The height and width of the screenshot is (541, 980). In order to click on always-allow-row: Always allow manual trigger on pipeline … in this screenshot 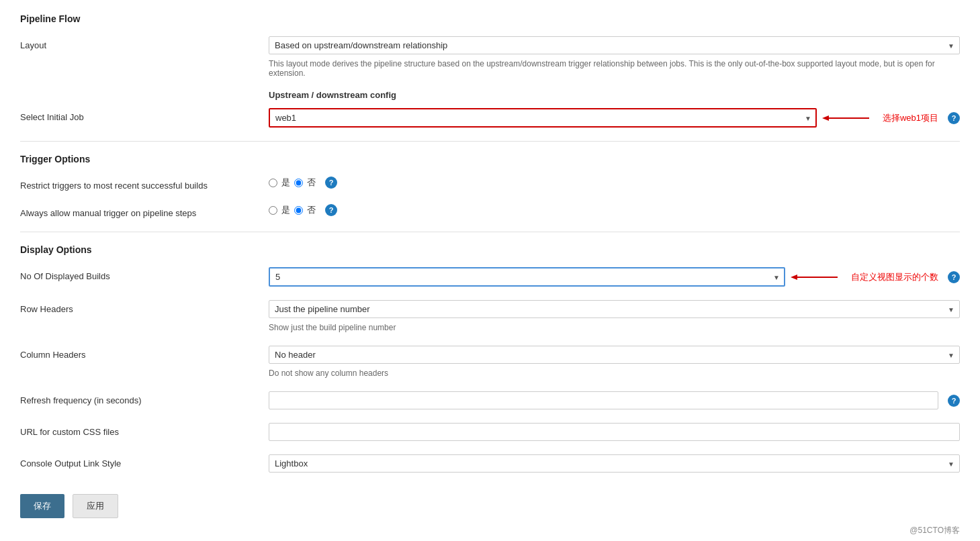, I will do `click(490, 211)`.